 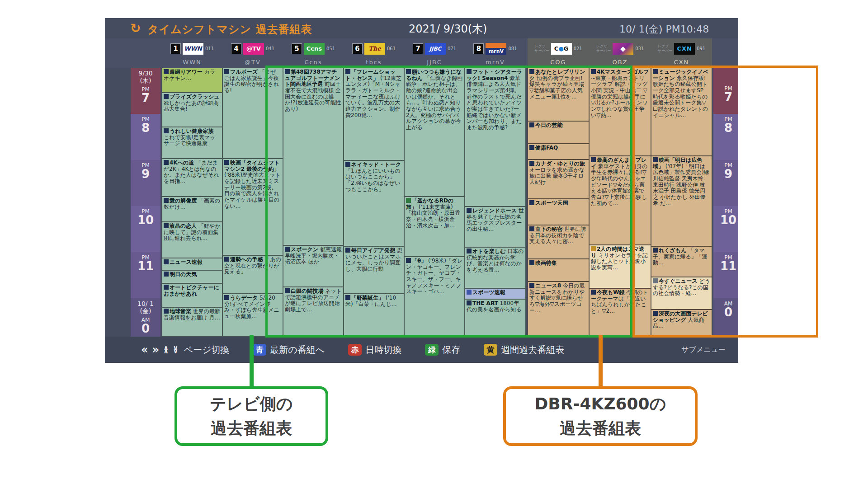 What do you see at coordinates (186, 262) in the screenshot?
I see `program-title: ニュース速報` at bounding box center [186, 262].